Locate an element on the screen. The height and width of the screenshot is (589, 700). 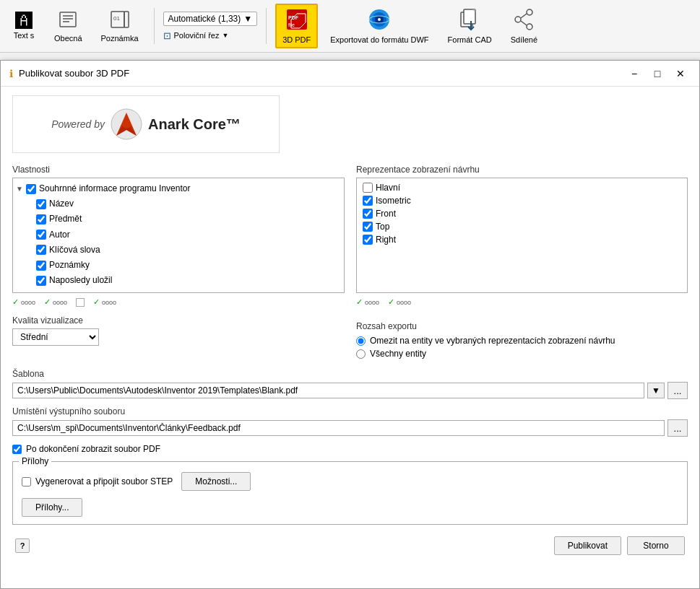
repr-right-checkbox is located at coordinates (368, 240).